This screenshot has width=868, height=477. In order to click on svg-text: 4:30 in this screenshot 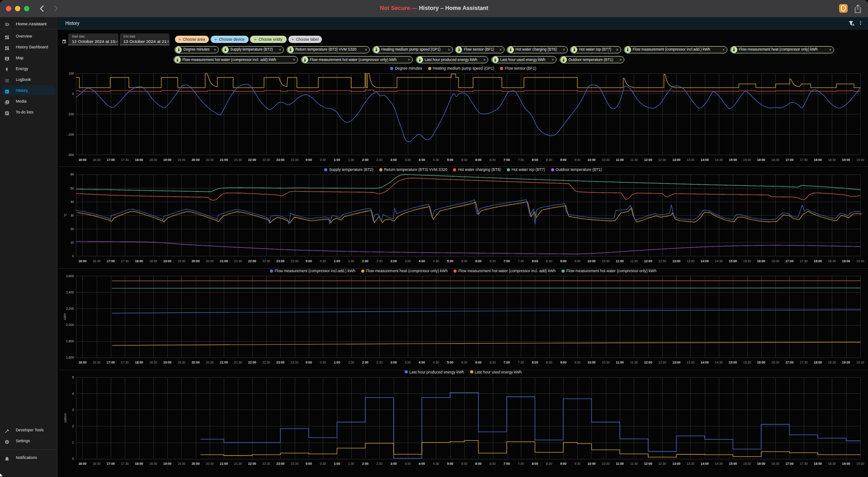, I will do `click(436, 363)`.